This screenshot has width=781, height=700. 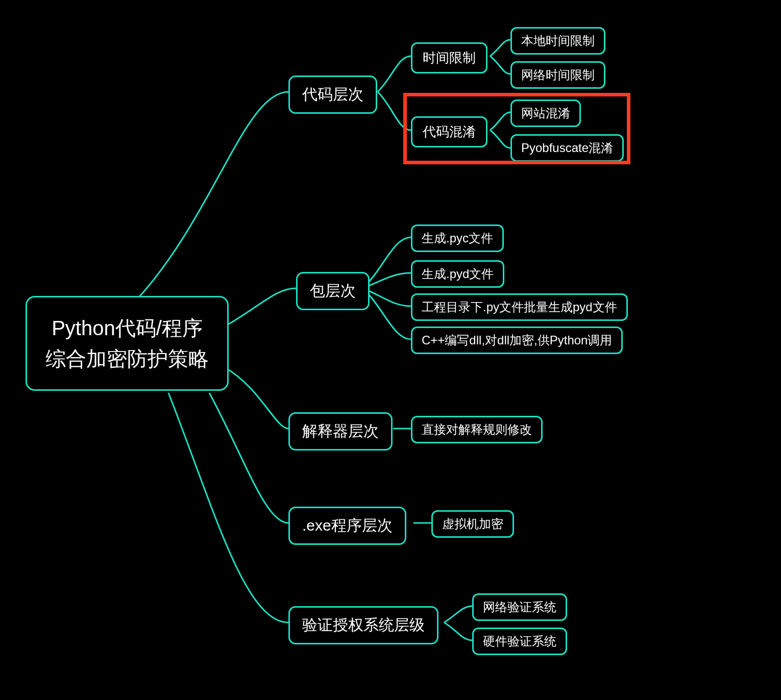 I want to click on node-label: 网络验证系统, so click(x=520, y=607).